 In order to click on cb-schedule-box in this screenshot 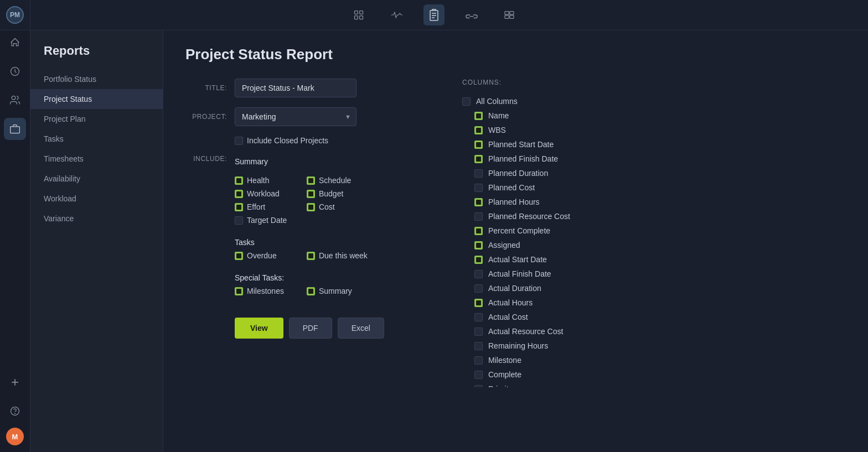, I will do `click(311, 180)`.